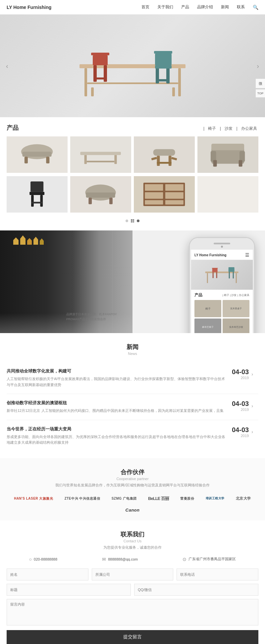 This screenshot has width=265, height=644. I want to click on phone-filter: | 椅子 | 沙发 | 办公家具, so click(236, 295).